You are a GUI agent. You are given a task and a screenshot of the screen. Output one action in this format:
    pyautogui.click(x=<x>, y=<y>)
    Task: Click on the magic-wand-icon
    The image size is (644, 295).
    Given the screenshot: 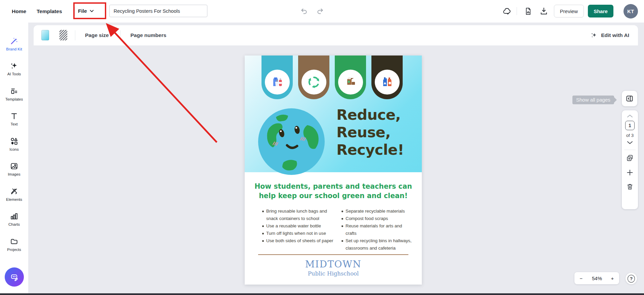 What is the action you would take?
    pyautogui.click(x=14, y=41)
    